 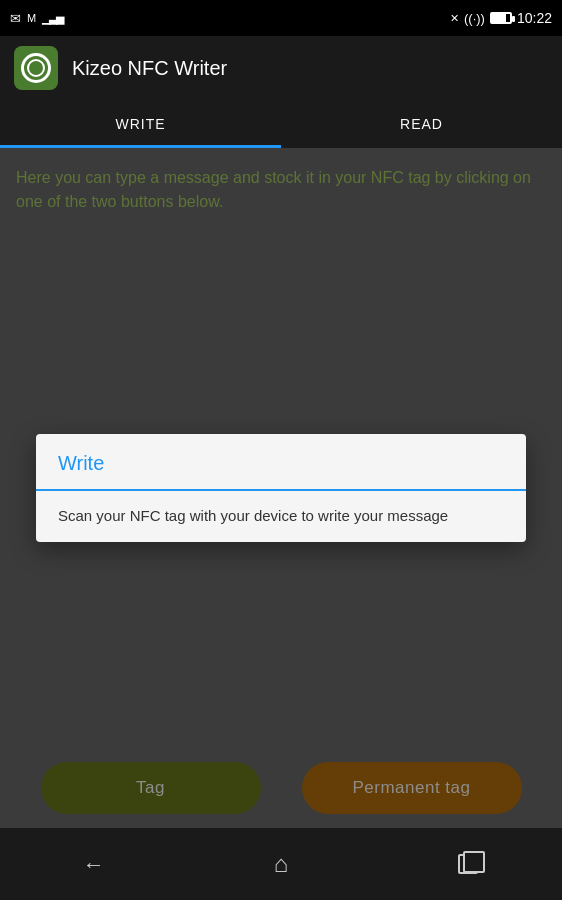 I want to click on recent-apps-button, so click(x=468, y=864).